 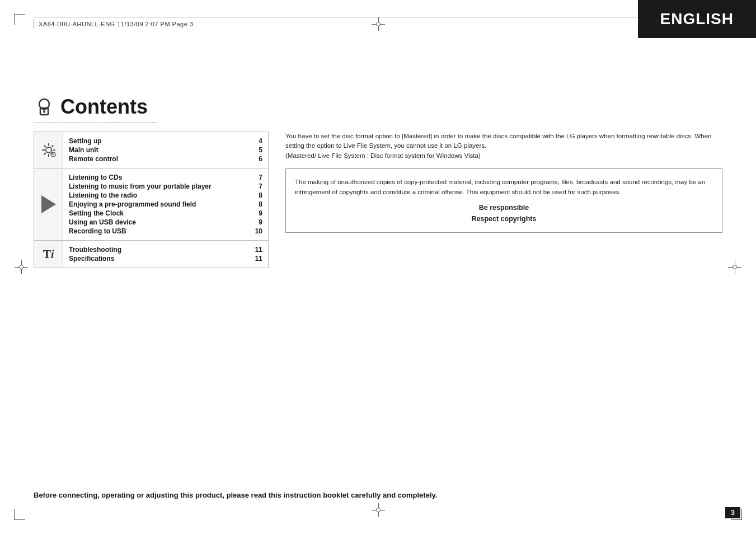 What do you see at coordinates (378, 107) in the screenshot?
I see `contents-header: Contents` at bounding box center [378, 107].